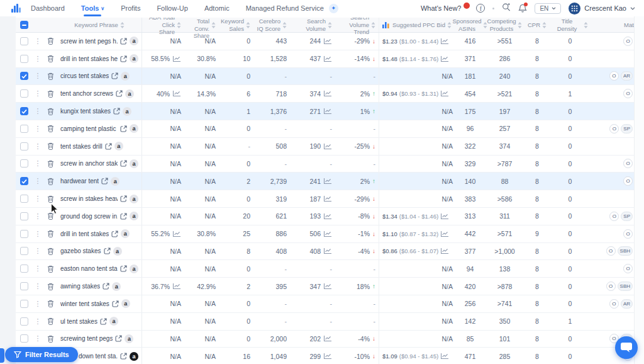 This screenshot has height=364, width=644. What do you see at coordinates (333, 9) in the screenshot?
I see `new-feature-badge-icon: ✦` at bounding box center [333, 9].